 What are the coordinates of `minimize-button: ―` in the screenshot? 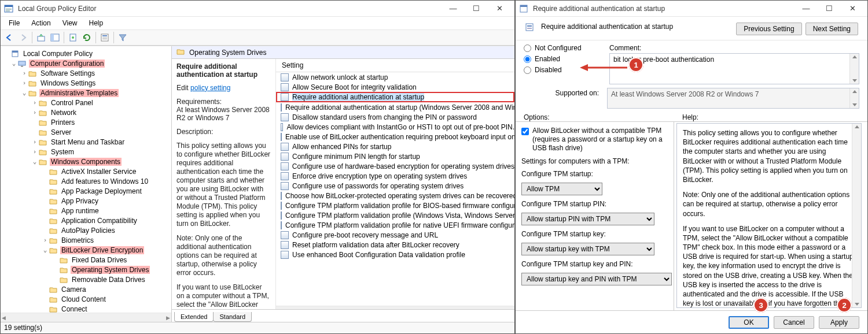 It's located at (453, 9).